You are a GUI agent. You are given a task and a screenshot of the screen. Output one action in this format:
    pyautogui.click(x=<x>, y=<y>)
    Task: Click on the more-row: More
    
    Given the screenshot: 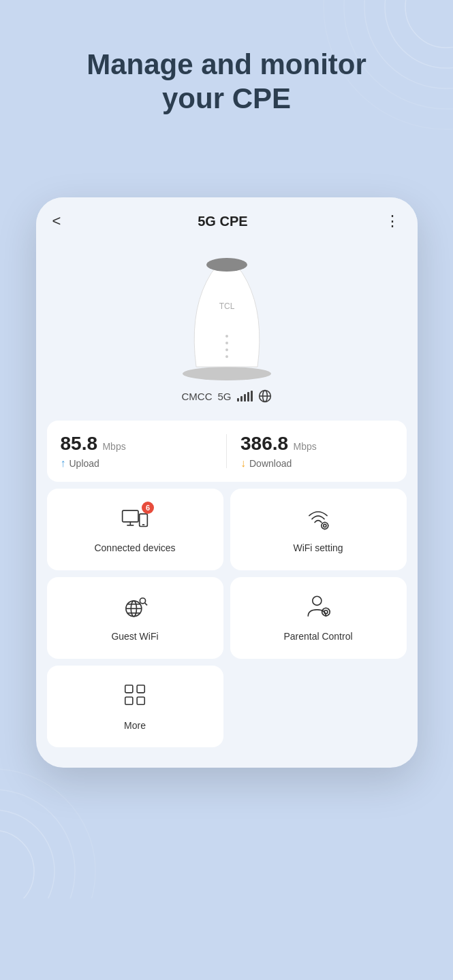 What is the action you would take?
    pyautogui.click(x=227, y=706)
    